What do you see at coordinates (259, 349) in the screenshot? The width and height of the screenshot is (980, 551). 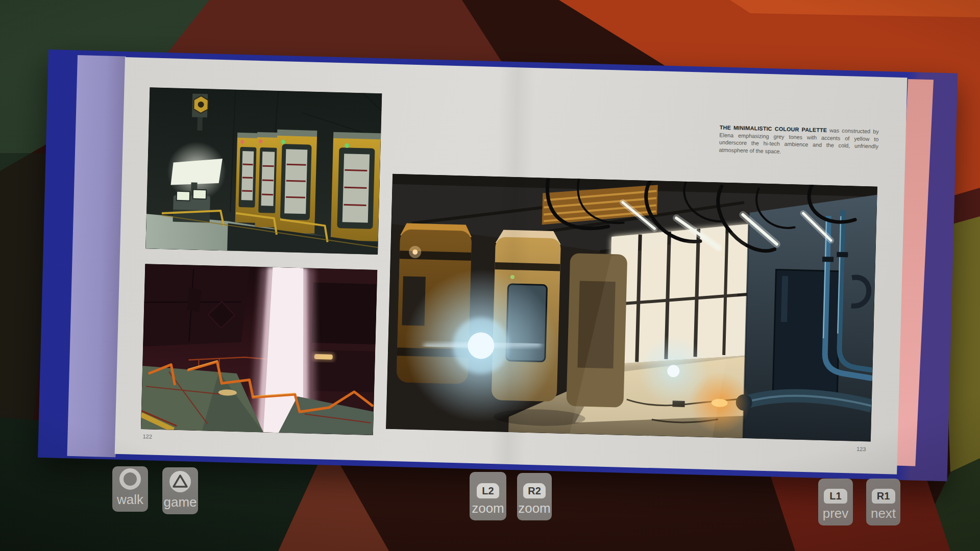 I see `artwork-red-corridor` at bounding box center [259, 349].